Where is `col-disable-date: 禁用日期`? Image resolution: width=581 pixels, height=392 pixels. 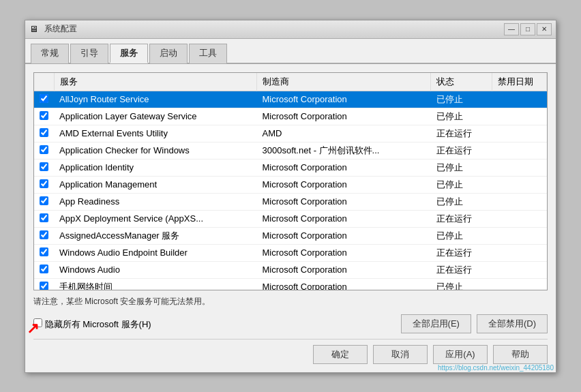 col-disable-date: 禁用日期 is located at coordinates (520, 82).